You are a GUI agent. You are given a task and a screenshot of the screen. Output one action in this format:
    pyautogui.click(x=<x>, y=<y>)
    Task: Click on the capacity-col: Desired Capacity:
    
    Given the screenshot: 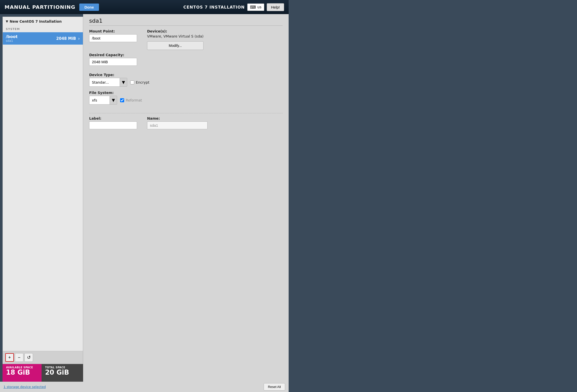 What is the action you would take?
    pyautogui.click(x=113, y=59)
    